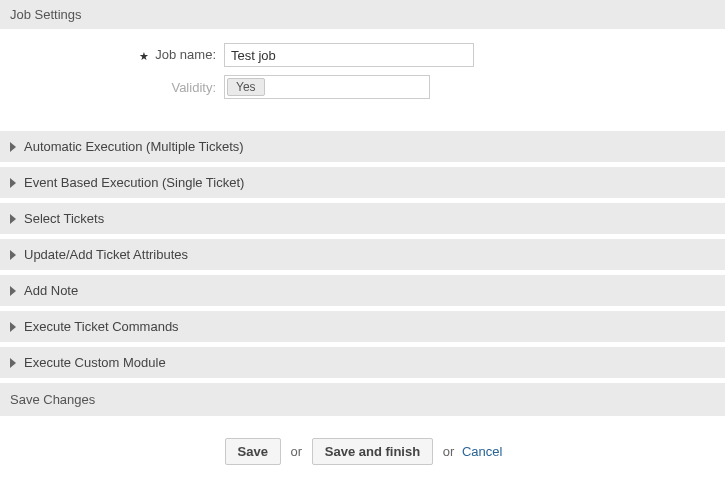 The height and width of the screenshot is (502, 725). Describe the element at coordinates (362, 182) in the screenshot. I see `section-event-based-execution: Event Based Execution (Single Ticket)` at that location.